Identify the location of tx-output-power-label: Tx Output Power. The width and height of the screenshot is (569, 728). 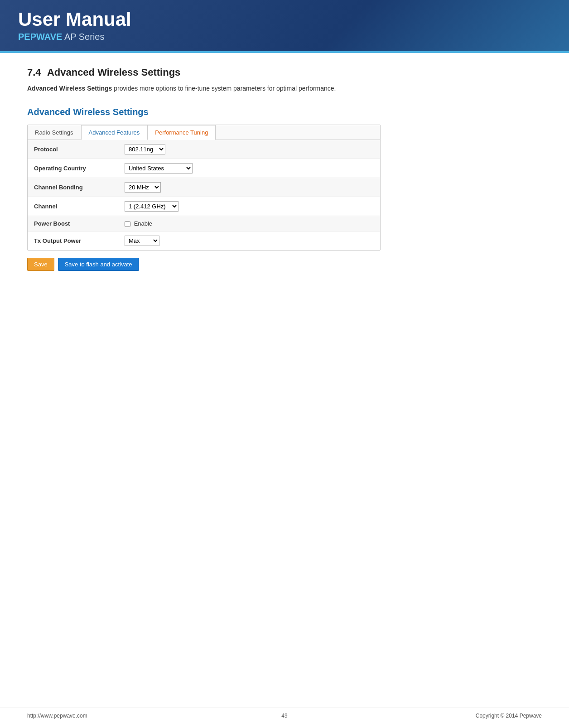
(73, 241).